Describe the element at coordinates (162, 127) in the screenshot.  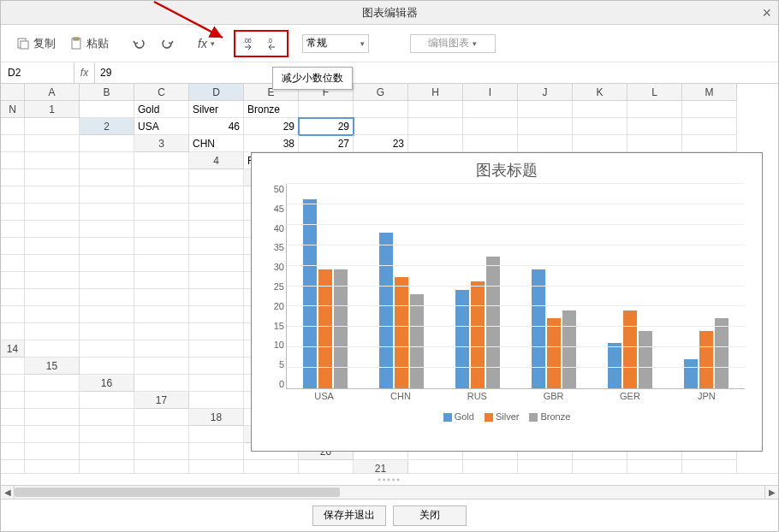
I see `cell: USA` at that location.